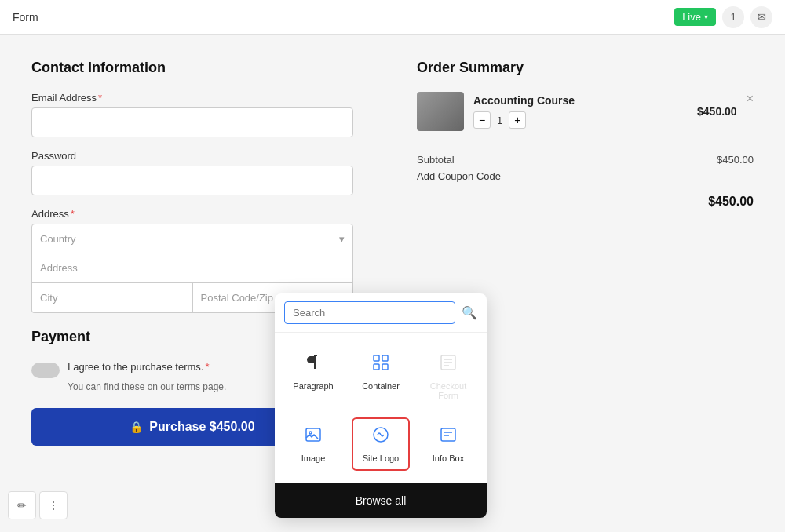 This screenshot has width=785, height=532. I want to click on widget-item-checkout-form: Checkout Form, so click(448, 377).